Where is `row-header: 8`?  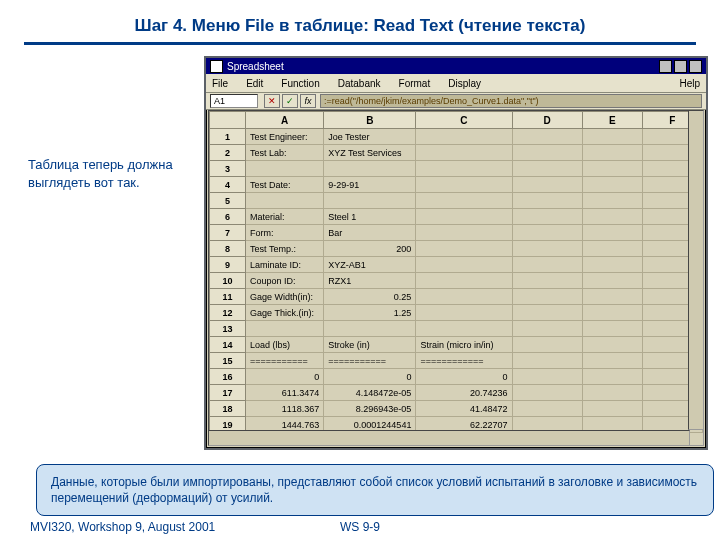
row-header: 8 is located at coordinates (228, 249).